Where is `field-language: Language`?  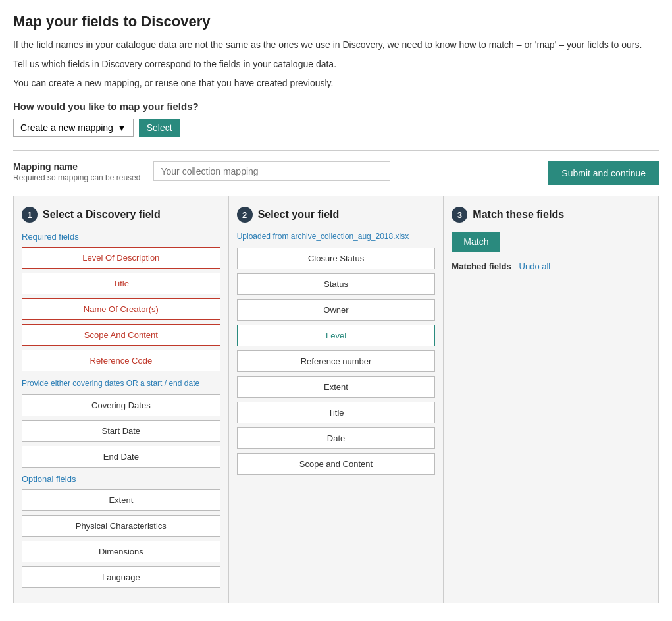
field-language: Language is located at coordinates (121, 577).